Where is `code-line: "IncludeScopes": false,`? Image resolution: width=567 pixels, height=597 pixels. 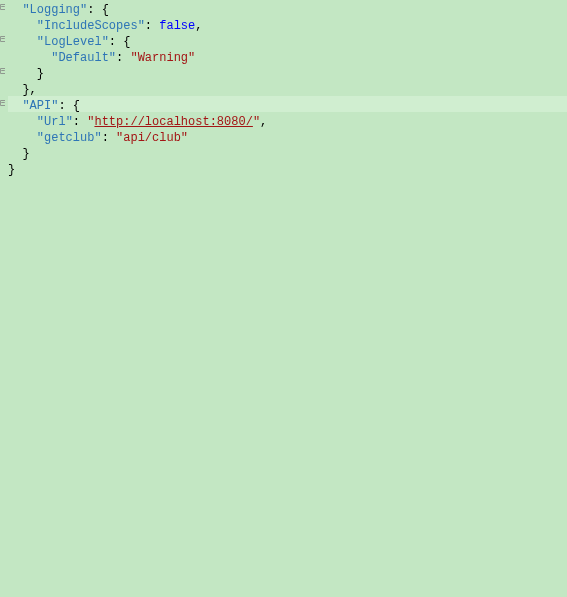
code-line: "IncludeScopes": false, is located at coordinates (288, 24).